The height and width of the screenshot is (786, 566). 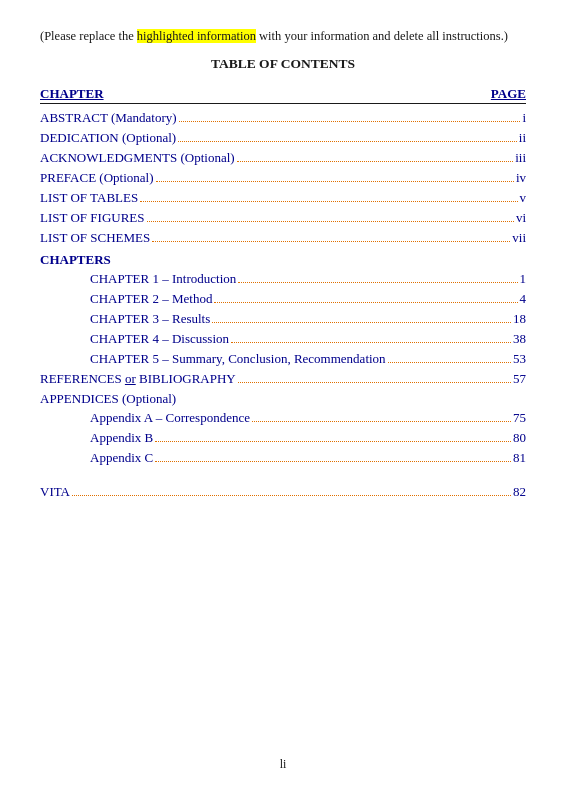 What do you see at coordinates (283, 158) in the screenshot?
I see `toc-entry-acknowledgments: ACKNOWLEDGMENTS (Optional) iii` at bounding box center [283, 158].